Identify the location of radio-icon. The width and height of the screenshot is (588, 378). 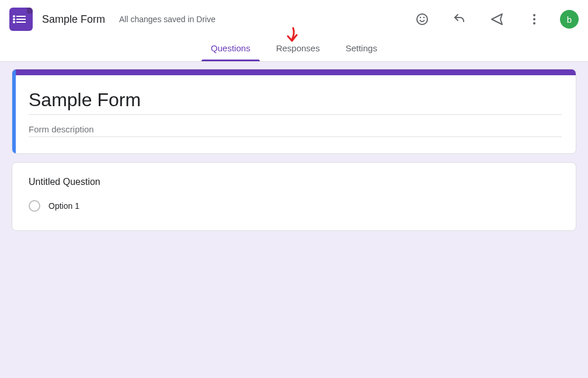
(34, 206).